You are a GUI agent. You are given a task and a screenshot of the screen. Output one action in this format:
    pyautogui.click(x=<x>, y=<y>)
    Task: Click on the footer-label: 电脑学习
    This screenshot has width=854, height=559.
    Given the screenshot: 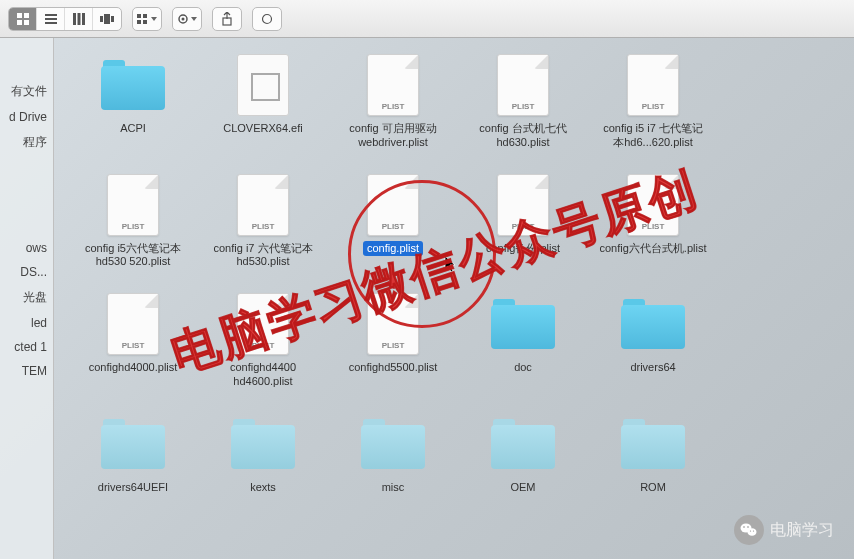 What is the action you would take?
    pyautogui.click(x=802, y=530)
    